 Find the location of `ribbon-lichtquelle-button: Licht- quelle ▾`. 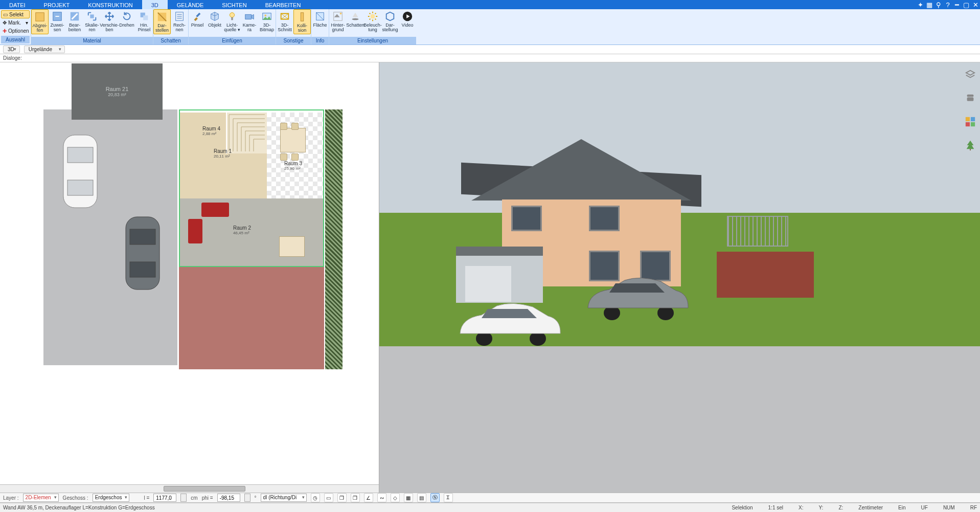

ribbon-lichtquelle-button: Licht- quelle ▾ is located at coordinates (232, 21).